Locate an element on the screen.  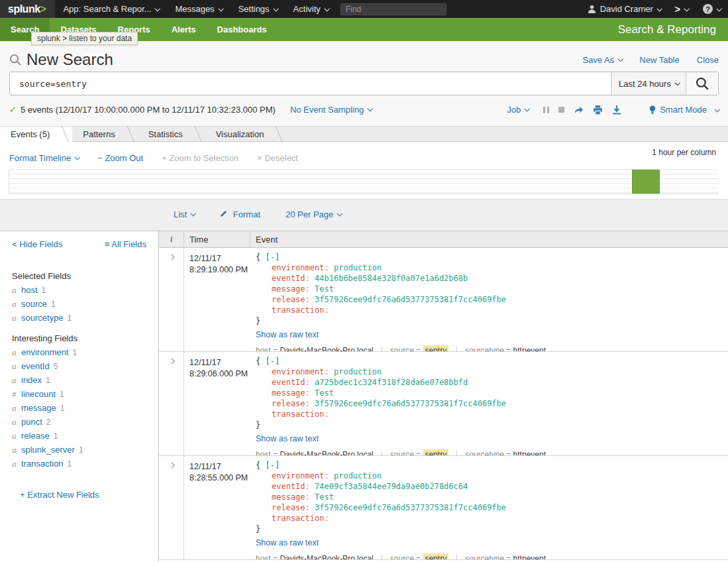
tab-visualization: Visualization is located at coordinates (246, 134).